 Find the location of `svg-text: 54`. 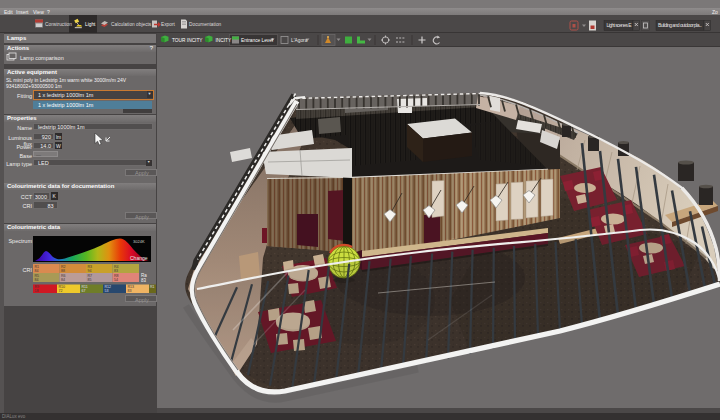

svg-text: 54 is located at coordinates (116, 280).